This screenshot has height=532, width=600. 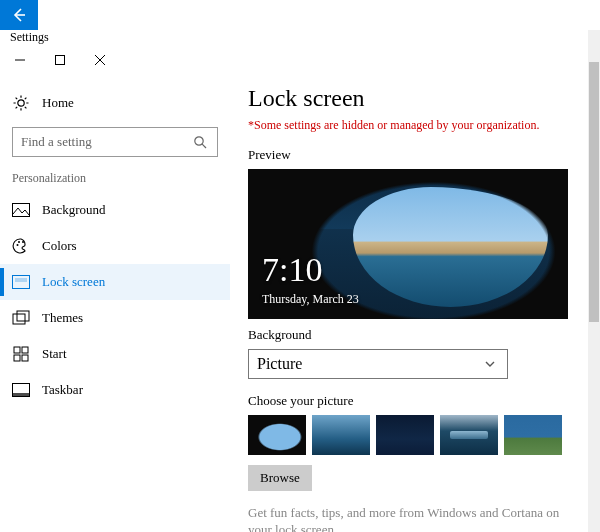 What do you see at coordinates (60, 60) in the screenshot?
I see `maximize-button` at bounding box center [60, 60].